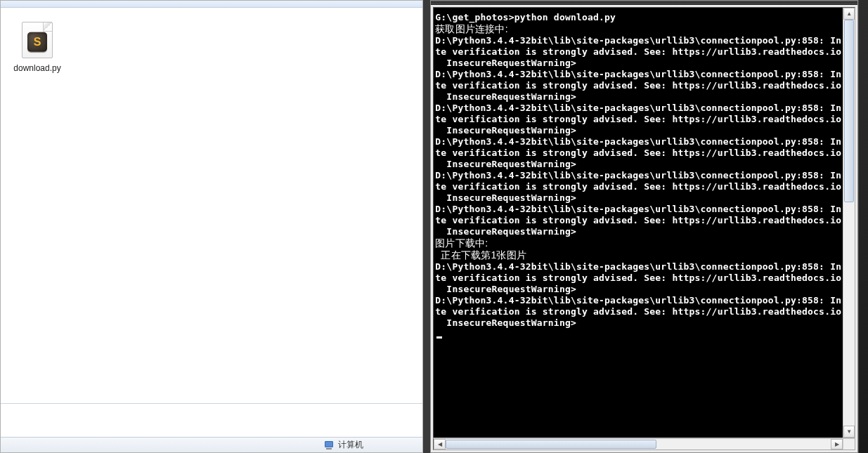  What do you see at coordinates (644, 444) in the screenshot?
I see `terminal-horizontal-scrollbar: ◀ ▶` at bounding box center [644, 444].